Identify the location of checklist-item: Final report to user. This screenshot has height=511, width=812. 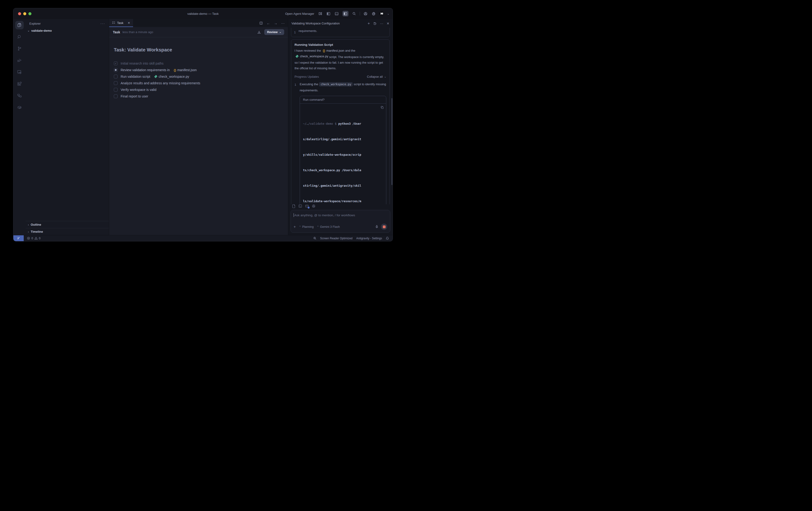
(199, 97).